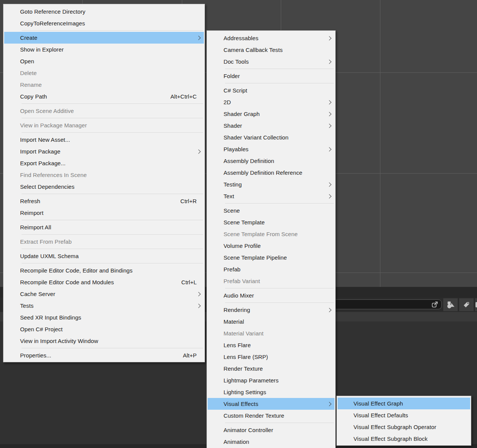 The width and height of the screenshot is (477, 448). Describe the element at coordinates (404, 427) in the screenshot. I see `menu-item-visual-effect-subgraph-operator: Visual Effect Subgraph Operator` at that location.